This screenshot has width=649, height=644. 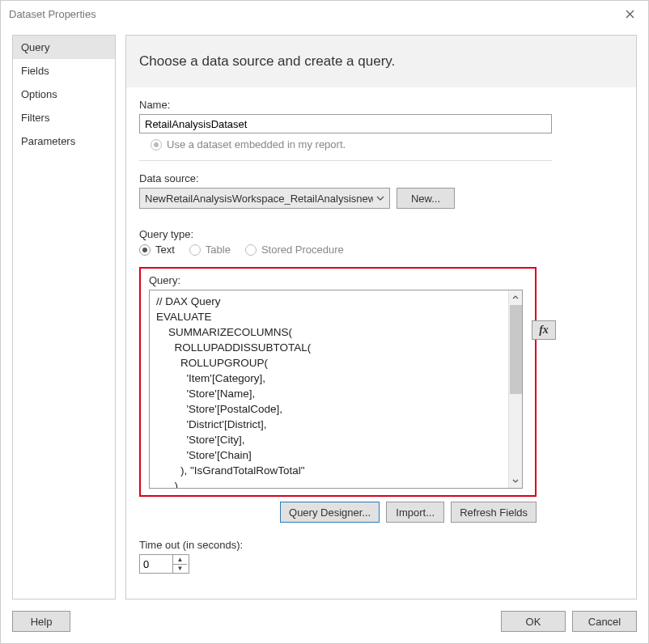 What do you see at coordinates (346, 124) in the screenshot?
I see `name-input` at bounding box center [346, 124].